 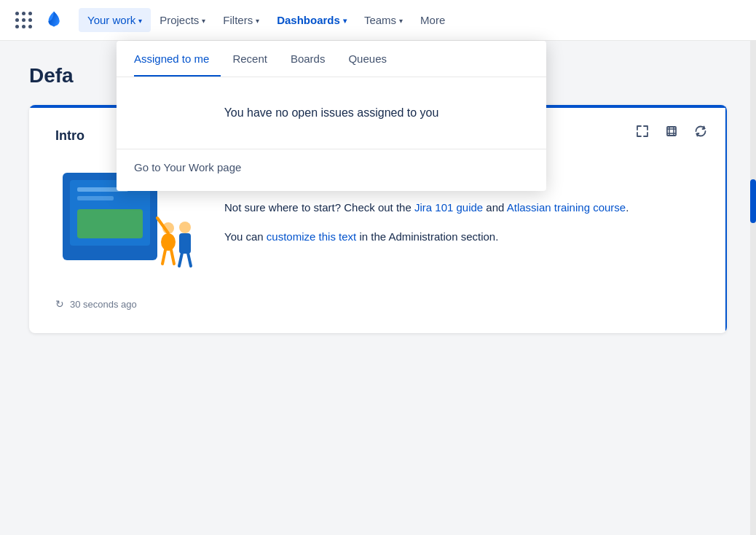 I want to click on tab-queues: Queues, so click(x=367, y=58).